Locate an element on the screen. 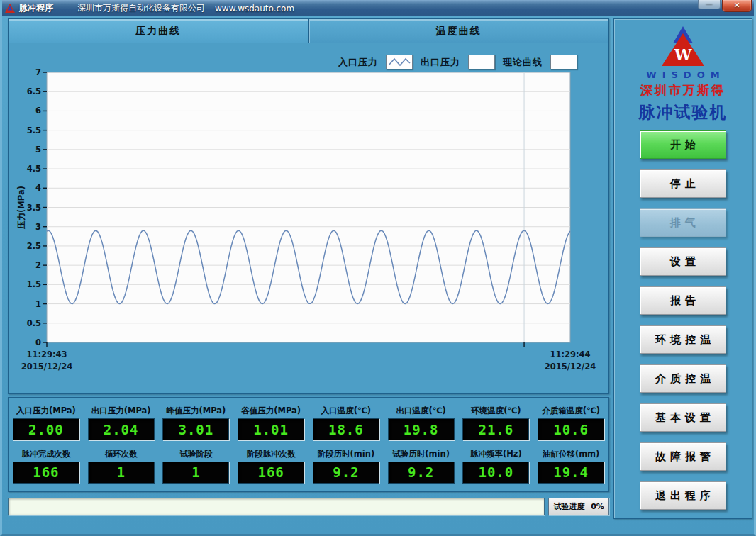 The width and height of the screenshot is (756, 536). tab-temperature-curve: 温度曲线 is located at coordinates (460, 31).